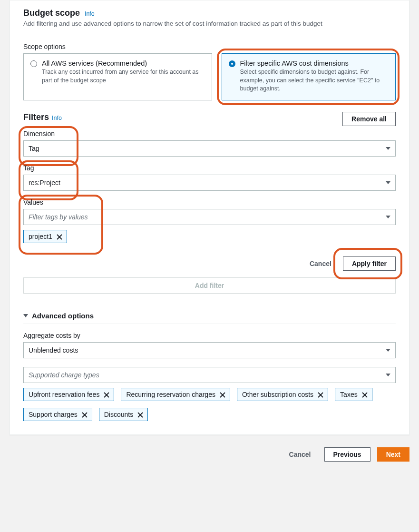  Describe the element at coordinates (209, 220) in the screenshot. I see `values-field: Values Filter tags by values project1` at that location.